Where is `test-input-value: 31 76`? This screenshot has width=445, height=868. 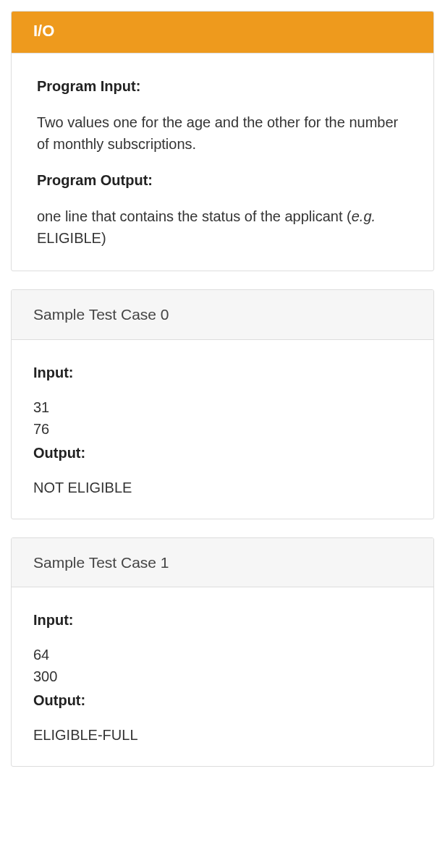 test-input-value: 31 76 is located at coordinates (223, 418).